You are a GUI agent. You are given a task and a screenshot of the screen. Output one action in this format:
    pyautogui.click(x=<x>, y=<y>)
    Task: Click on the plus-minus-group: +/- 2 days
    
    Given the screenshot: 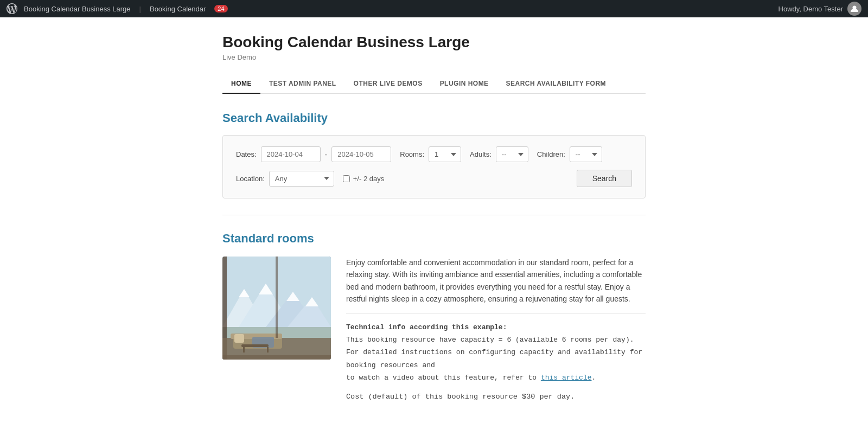 What is the action you would take?
    pyautogui.click(x=363, y=179)
    